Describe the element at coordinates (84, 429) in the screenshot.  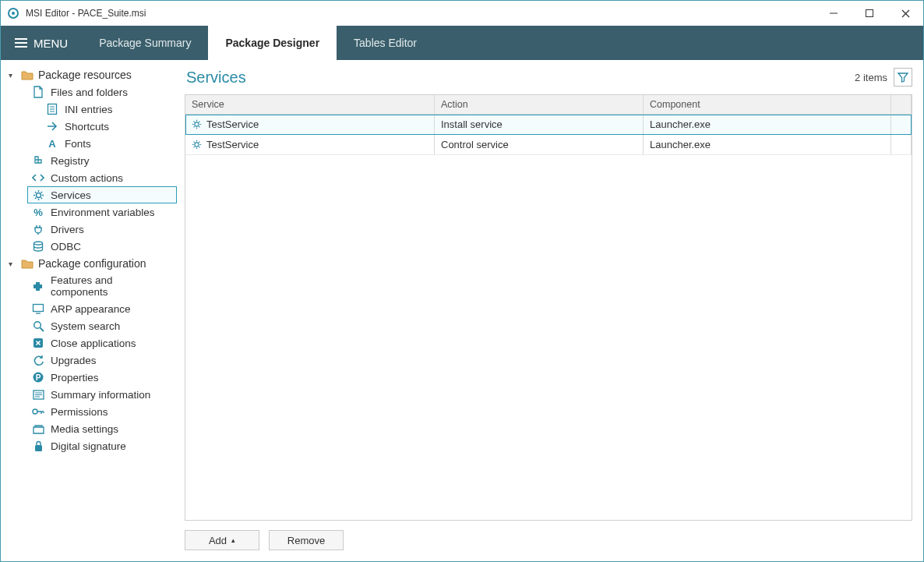
I see `sidebar-item-label: Media settings` at that location.